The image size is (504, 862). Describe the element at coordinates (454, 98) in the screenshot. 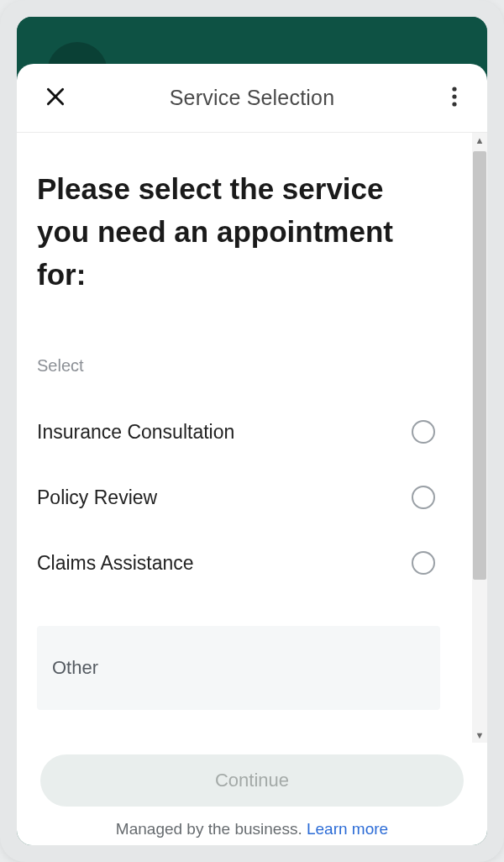

I see `more-menu-button` at that location.